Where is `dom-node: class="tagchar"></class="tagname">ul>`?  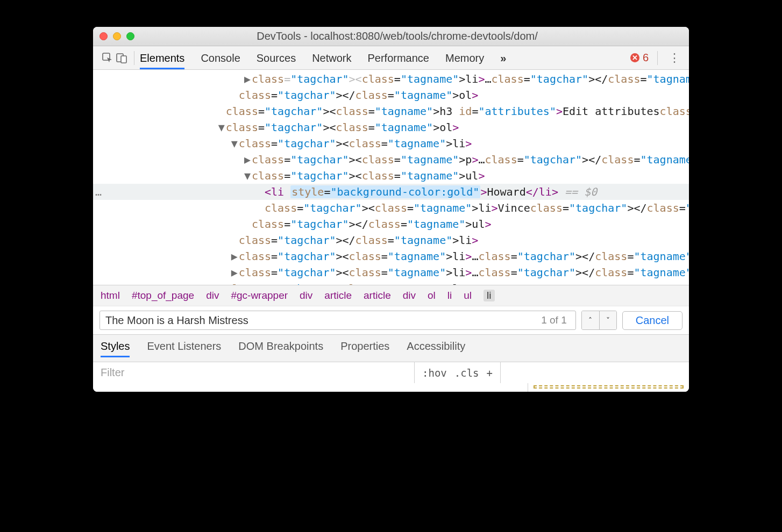 dom-node: class="tagchar"></class="tagname">ul> is located at coordinates (391, 224).